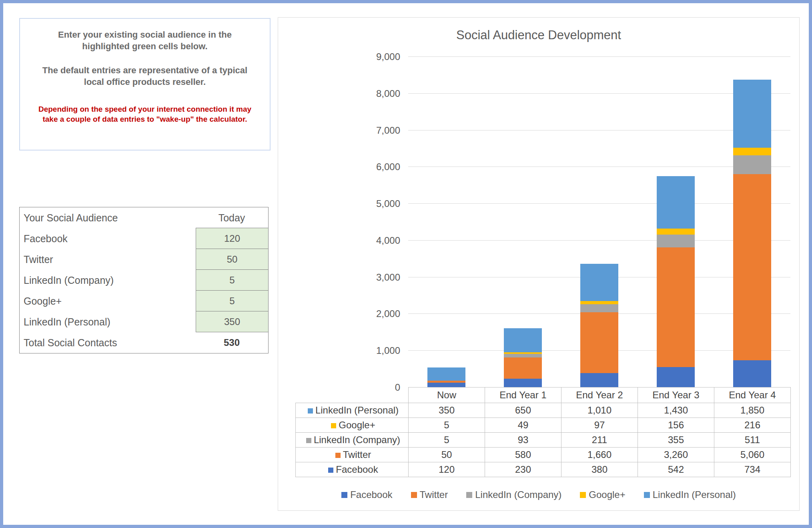  What do you see at coordinates (694, 495) in the screenshot?
I see `legend-label: LinkedIn (Personal)` at bounding box center [694, 495].